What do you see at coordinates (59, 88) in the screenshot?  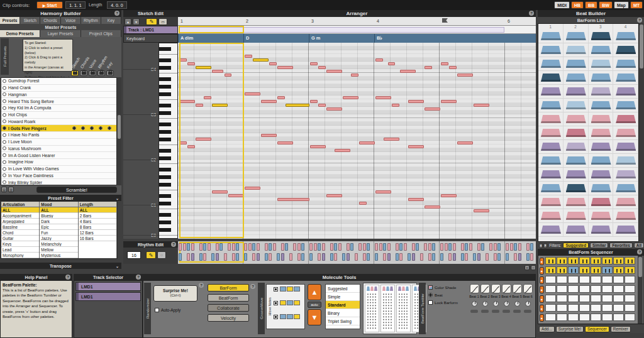 I see `preset-item: Hand Crank` at bounding box center [59, 88].